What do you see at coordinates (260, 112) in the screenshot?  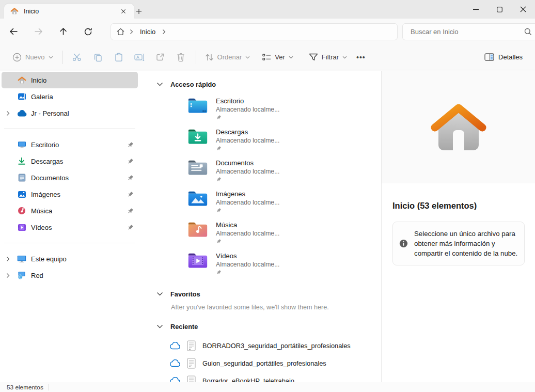 I see `folder-item-escritorio: Escritorio Almacenado localme...` at bounding box center [260, 112].